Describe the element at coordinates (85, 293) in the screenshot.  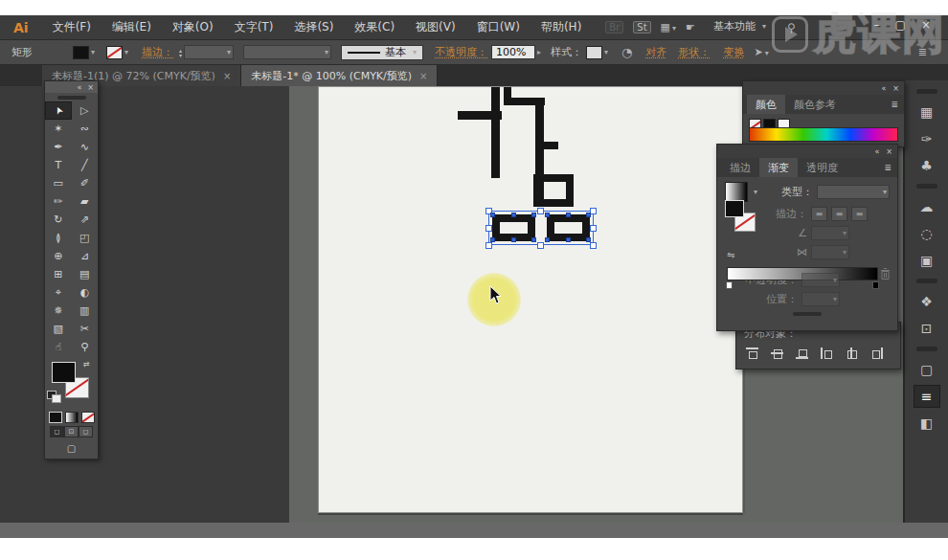
I see `blend-tool-icon: ◐` at that location.